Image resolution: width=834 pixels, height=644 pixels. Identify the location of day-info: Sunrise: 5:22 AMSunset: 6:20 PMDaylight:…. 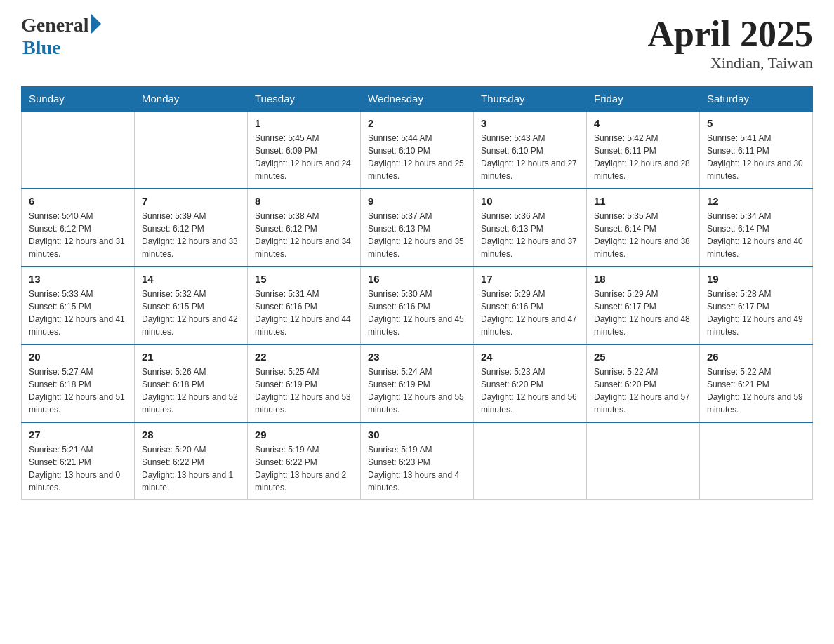
(643, 391).